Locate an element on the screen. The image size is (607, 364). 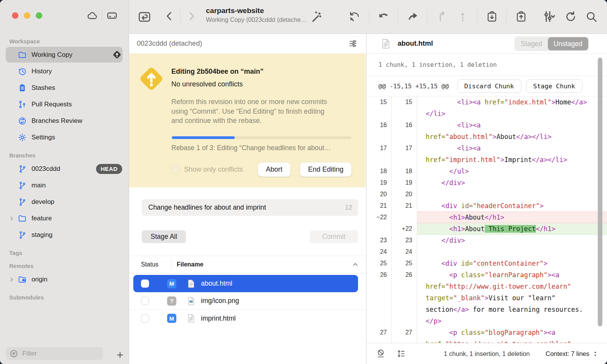
diff-line: 2525 <div id="contentContainer"> is located at coordinates (487, 263).